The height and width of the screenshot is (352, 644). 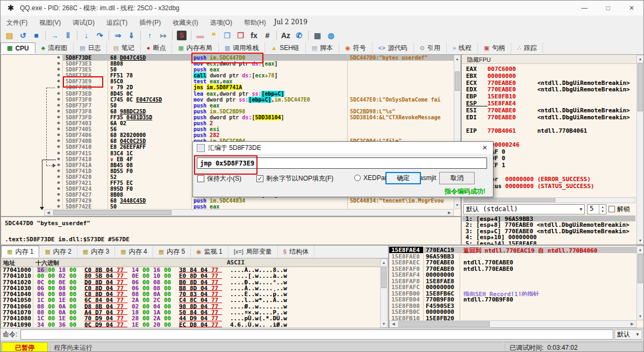 What do you see at coordinates (495, 48) in the screenshot?
I see `tab-句柄: ▣句柄` at bounding box center [495, 48].